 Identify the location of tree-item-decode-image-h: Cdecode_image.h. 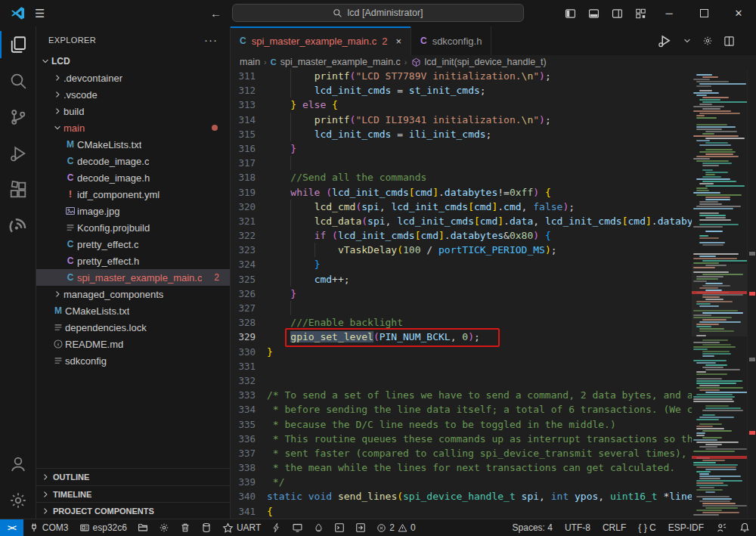
(133, 178).